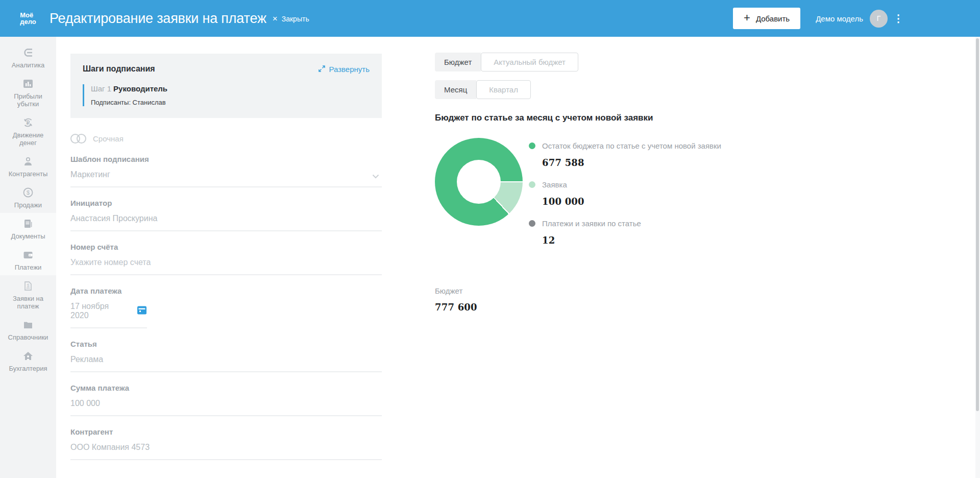 This screenshot has height=478, width=980. Describe the element at coordinates (226, 223) in the screenshot. I see `initiator-input: Анастасия Проскурина` at that location.